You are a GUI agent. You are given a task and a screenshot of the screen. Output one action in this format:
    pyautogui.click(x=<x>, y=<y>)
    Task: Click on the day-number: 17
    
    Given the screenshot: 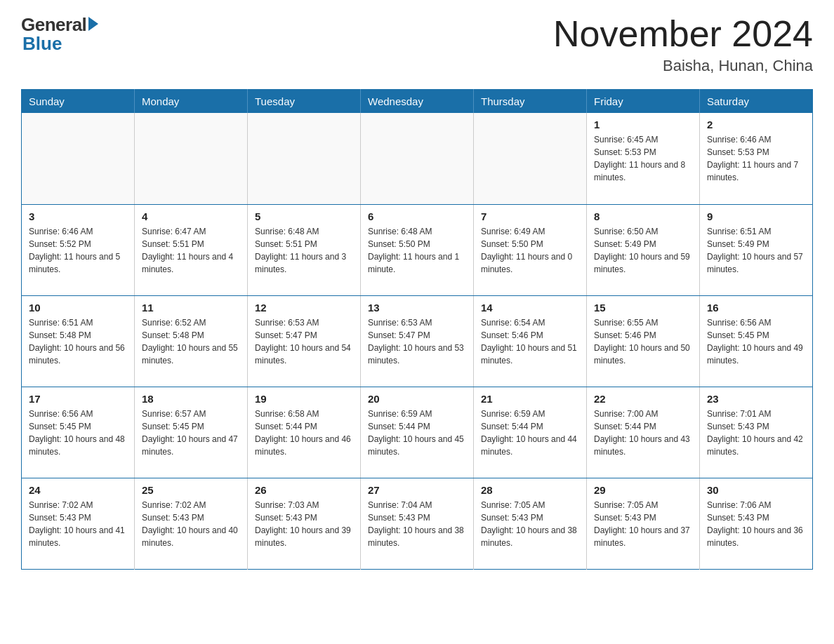 What is the action you would take?
    pyautogui.click(x=78, y=398)
    